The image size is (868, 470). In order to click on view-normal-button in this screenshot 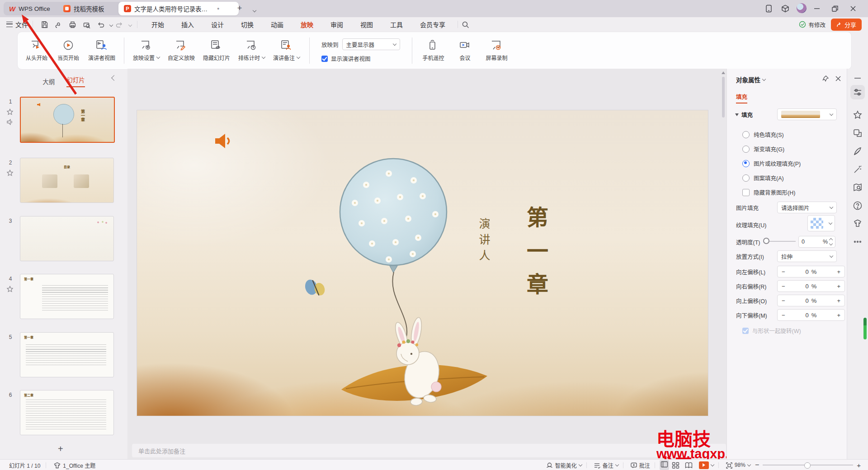, I will do `click(665, 465)`.